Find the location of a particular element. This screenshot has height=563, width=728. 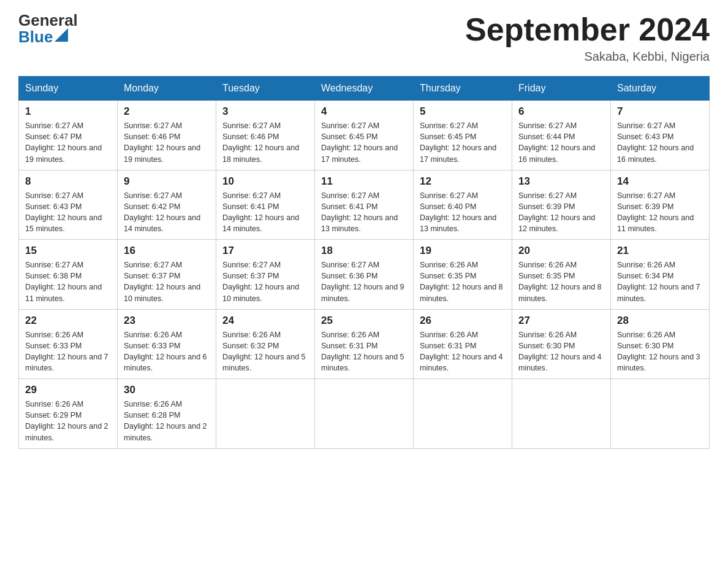

day-info: Sunrise: 6:27 AMSunset: 6:40 PMDaylight:… is located at coordinates (463, 212).